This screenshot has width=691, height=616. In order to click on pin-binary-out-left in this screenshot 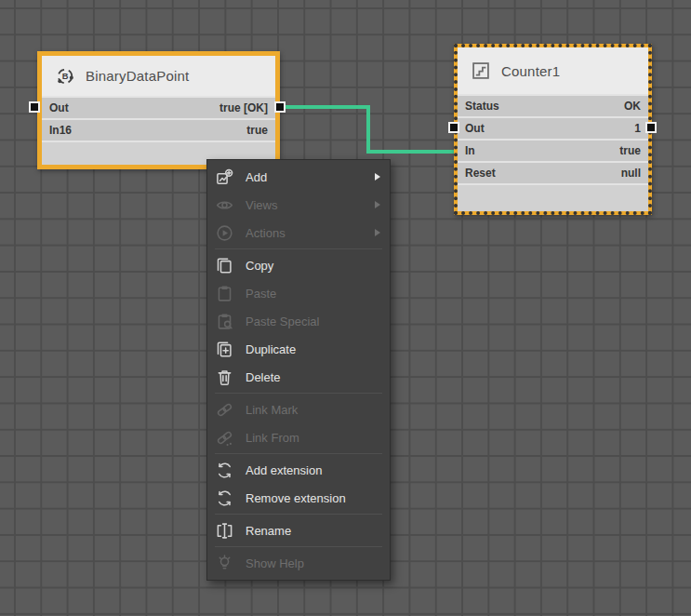, I will do `click(34, 107)`.